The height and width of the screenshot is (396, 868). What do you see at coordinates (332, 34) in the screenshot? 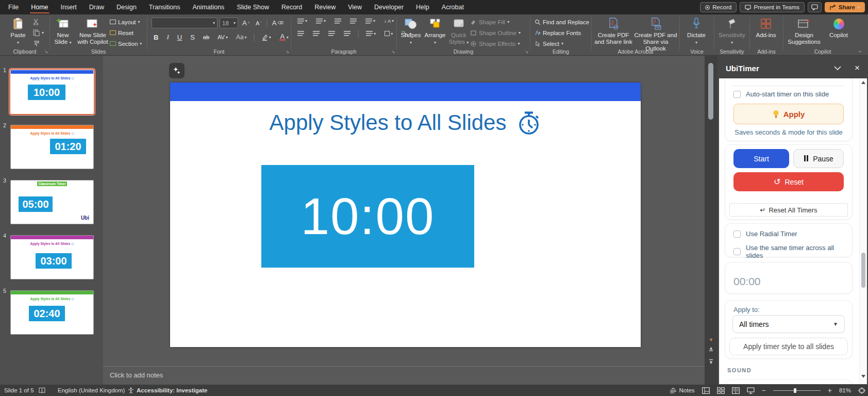
I see `align-right-button` at bounding box center [332, 34].